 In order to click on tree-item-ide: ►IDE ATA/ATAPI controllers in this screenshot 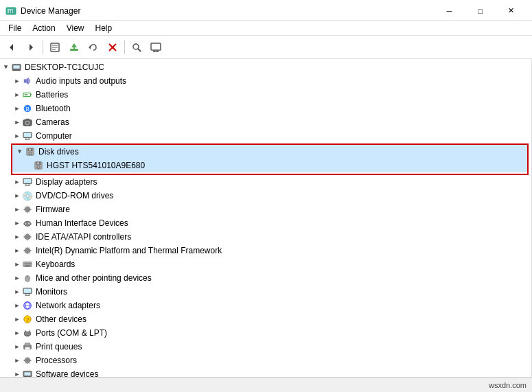, I will do `click(266, 237)`.